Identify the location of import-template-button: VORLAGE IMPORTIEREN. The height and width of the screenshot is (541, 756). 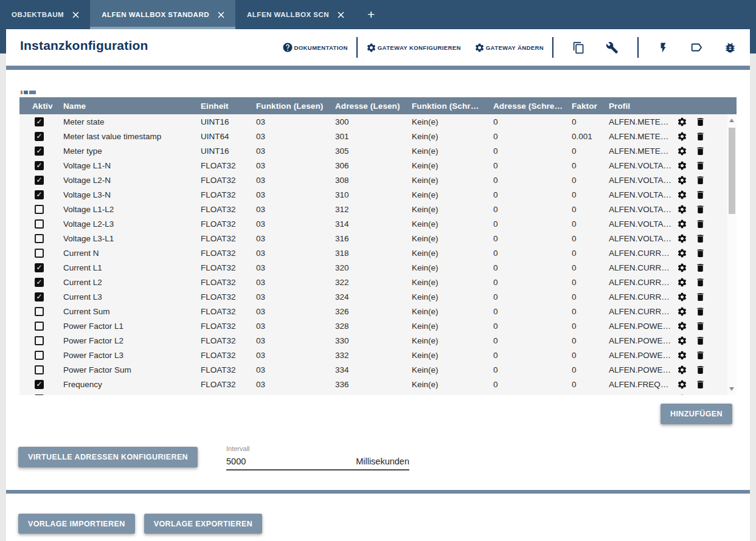
(77, 524).